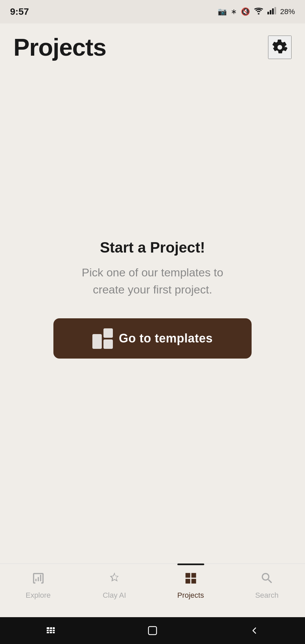 Image resolution: width=305 pixels, height=644 pixels. What do you see at coordinates (38, 585) in the screenshot?
I see `nav-item-explore: Explore` at bounding box center [38, 585].